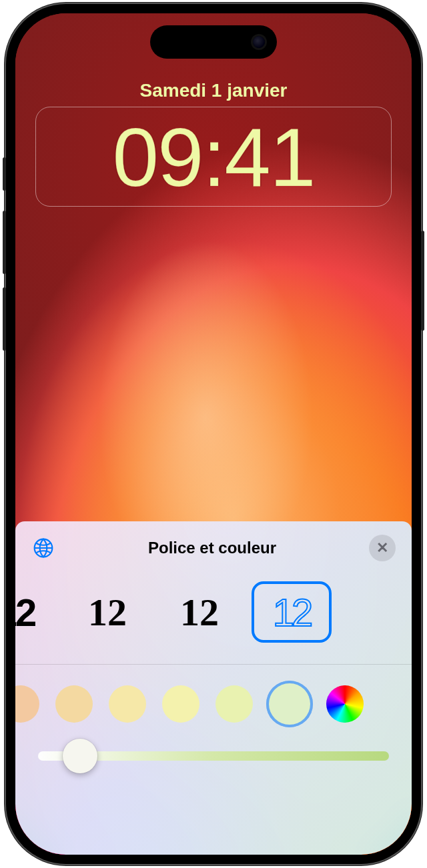 This screenshot has height=868, width=427. I want to click on power-button, so click(423, 281).